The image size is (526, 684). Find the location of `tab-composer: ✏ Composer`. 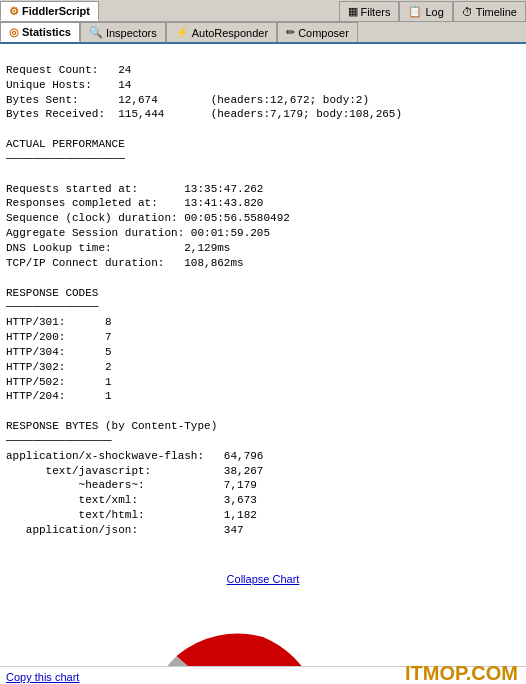

tab-composer: ✏ Composer is located at coordinates (318, 32).